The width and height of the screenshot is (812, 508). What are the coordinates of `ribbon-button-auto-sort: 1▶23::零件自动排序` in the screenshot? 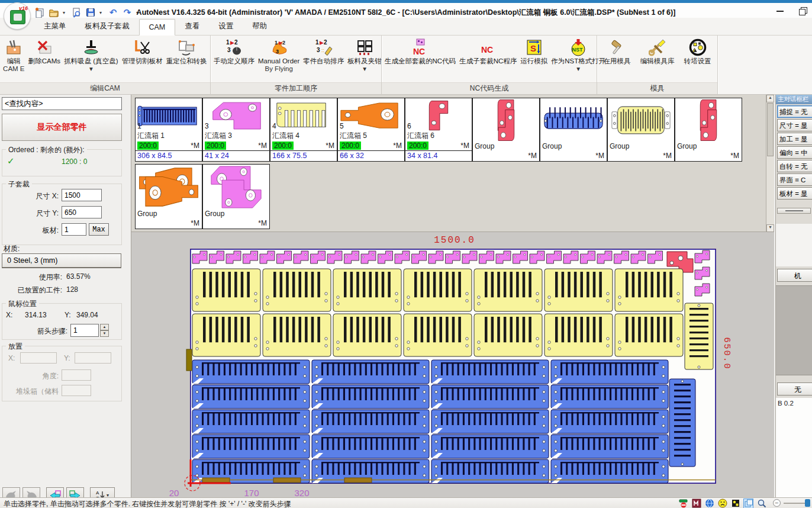 It's located at (323, 52).